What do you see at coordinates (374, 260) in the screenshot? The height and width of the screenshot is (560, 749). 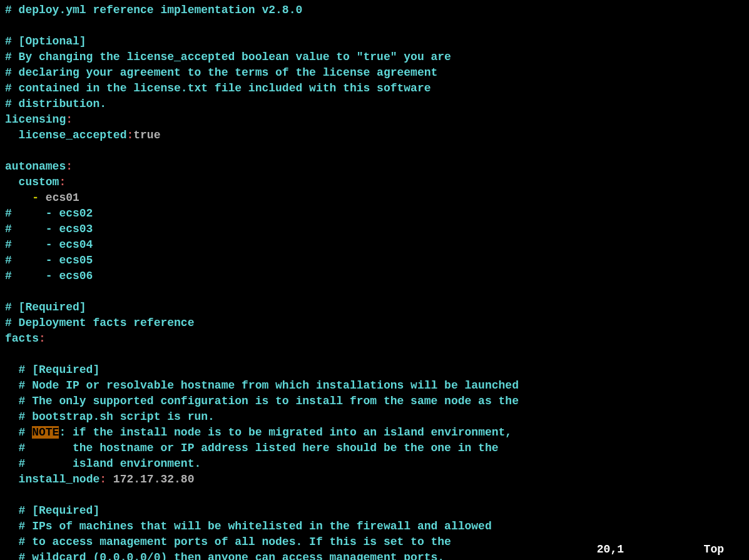 I see `code-line: # - ecs05` at bounding box center [374, 260].